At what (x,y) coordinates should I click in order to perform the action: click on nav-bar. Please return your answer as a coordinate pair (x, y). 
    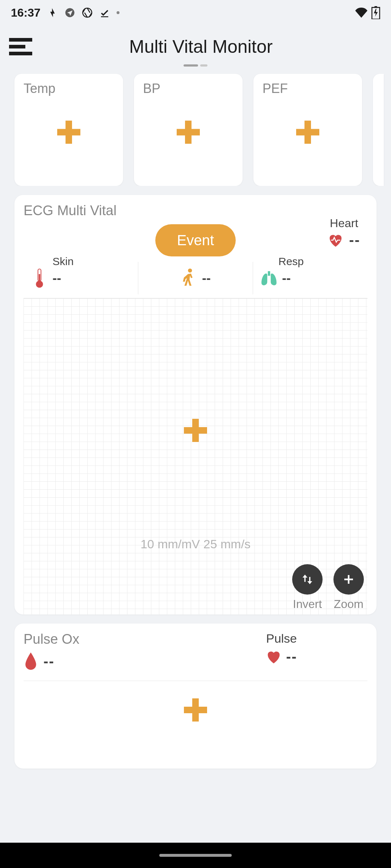
    Looking at the image, I should click on (196, 855).